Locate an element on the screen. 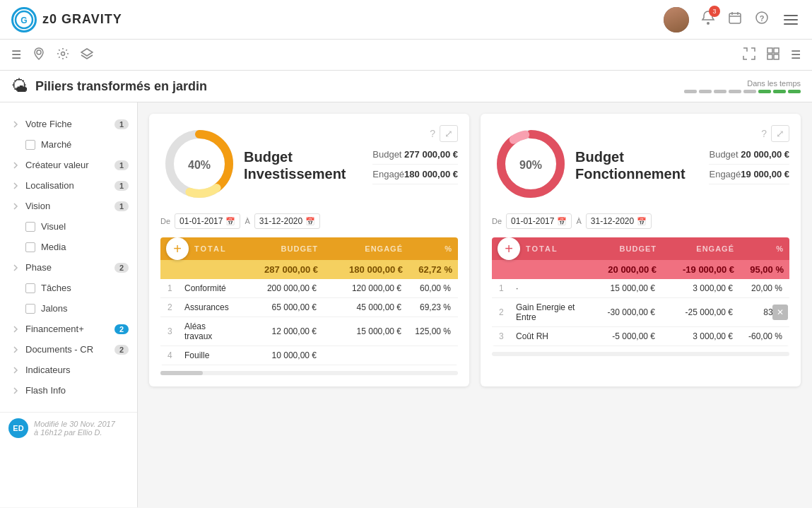 The image size is (812, 508). sidebar-item-vision: Vision1 is located at coordinates (69, 206).